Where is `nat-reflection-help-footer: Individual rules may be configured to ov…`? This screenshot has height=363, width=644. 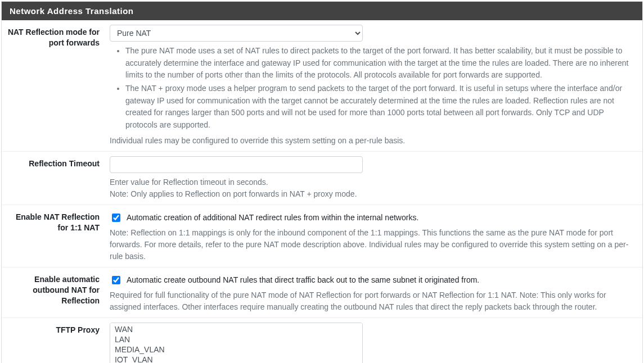 nat-reflection-help-footer: Individual rules may be configured to ov… is located at coordinates (370, 140).